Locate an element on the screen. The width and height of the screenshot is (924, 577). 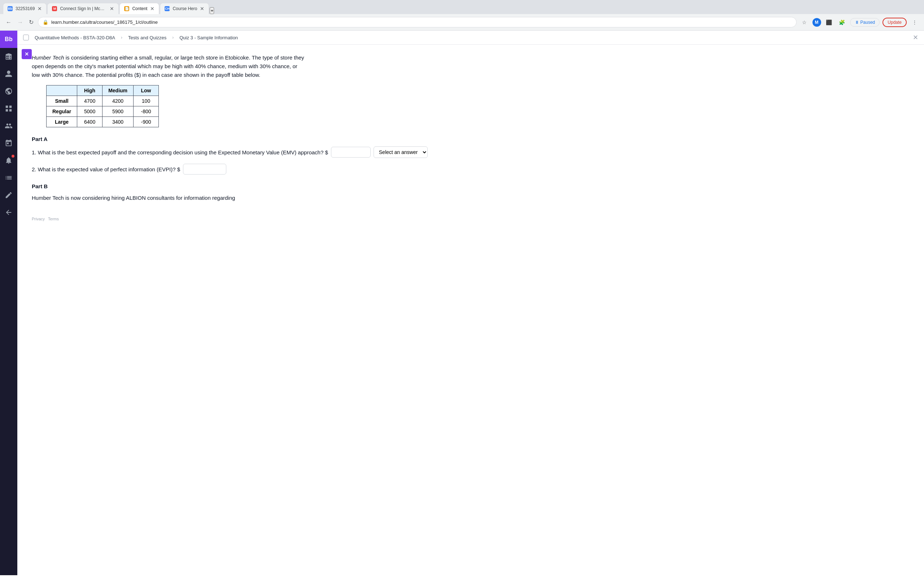
q1-text: 1. What is the best expected payoff and … is located at coordinates (180, 153).